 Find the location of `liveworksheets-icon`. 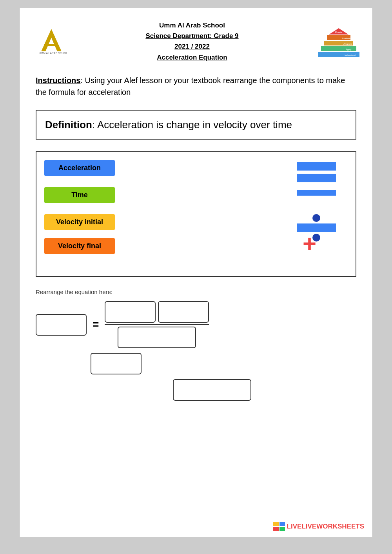

liveworksheets-icon is located at coordinates (279, 527).